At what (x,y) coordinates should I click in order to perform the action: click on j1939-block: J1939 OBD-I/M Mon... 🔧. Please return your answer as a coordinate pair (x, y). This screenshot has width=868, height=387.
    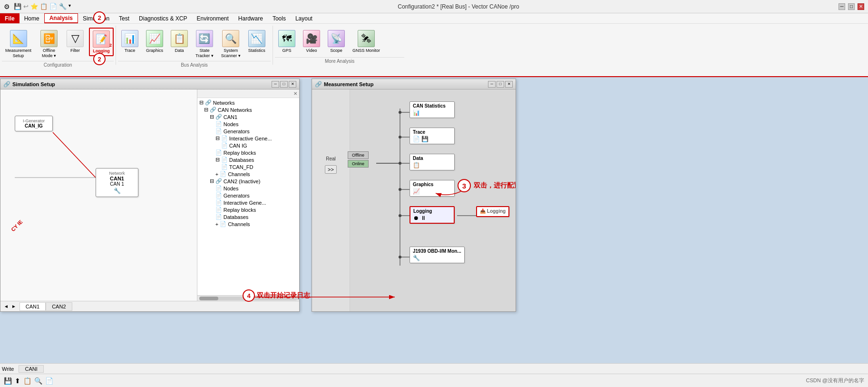
    Looking at the image, I should click on (437, 255).